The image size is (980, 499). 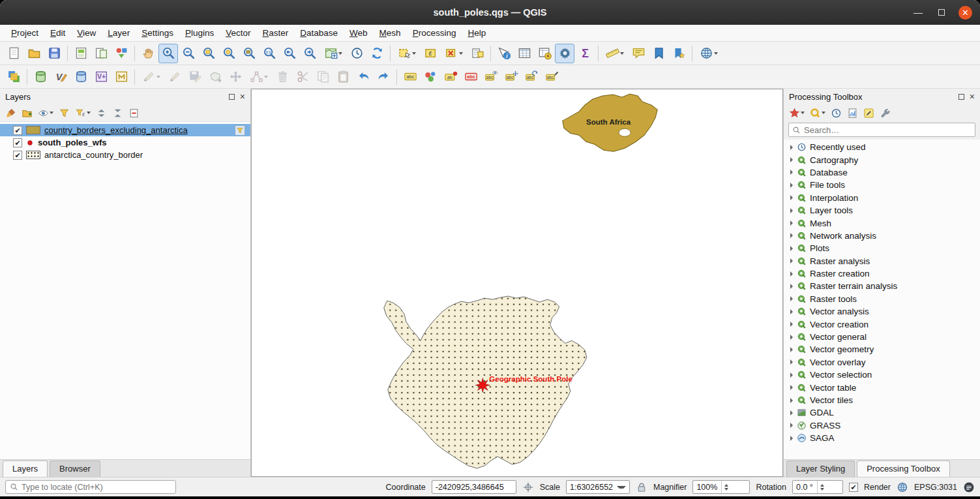 What do you see at coordinates (904, 468) in the screenshot?
I see `tab-processing-toolbox: Processing Toolbox` at bounding box center [904, 468].